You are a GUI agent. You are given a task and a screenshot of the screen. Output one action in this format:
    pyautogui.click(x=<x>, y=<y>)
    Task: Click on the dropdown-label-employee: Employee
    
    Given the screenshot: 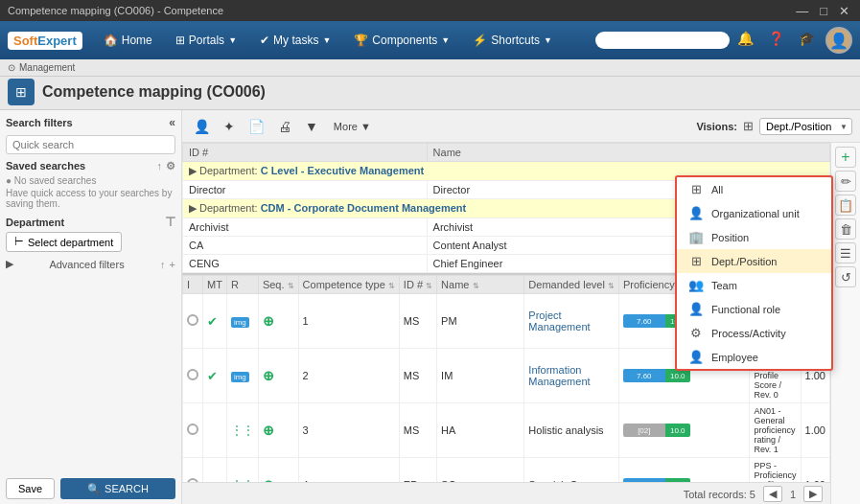 What is the action you would take?
    pyautogui.click(x=734, y=357)
    